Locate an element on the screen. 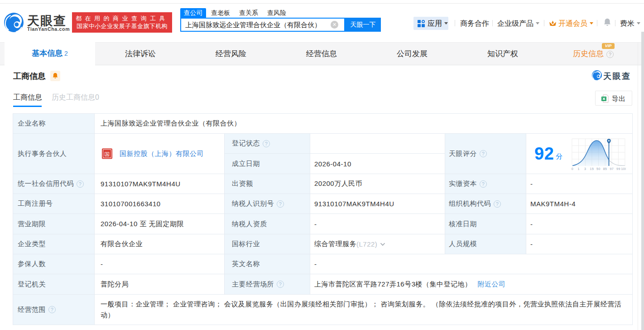 The height and width of the screenshot is (330, 644). svg-text: 50 is located at coordinates (599, 169).